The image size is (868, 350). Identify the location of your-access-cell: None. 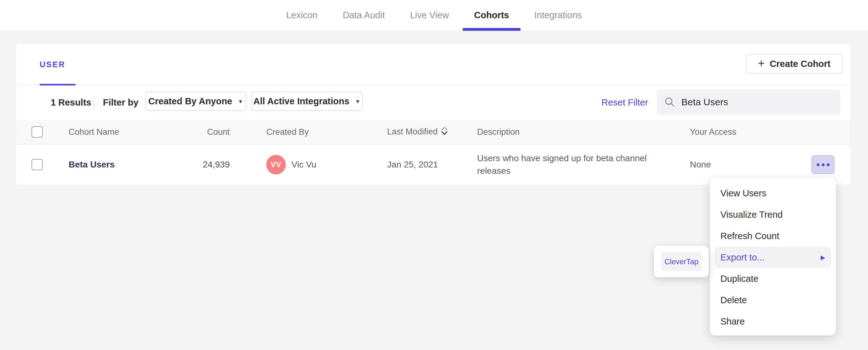
(700, 165).